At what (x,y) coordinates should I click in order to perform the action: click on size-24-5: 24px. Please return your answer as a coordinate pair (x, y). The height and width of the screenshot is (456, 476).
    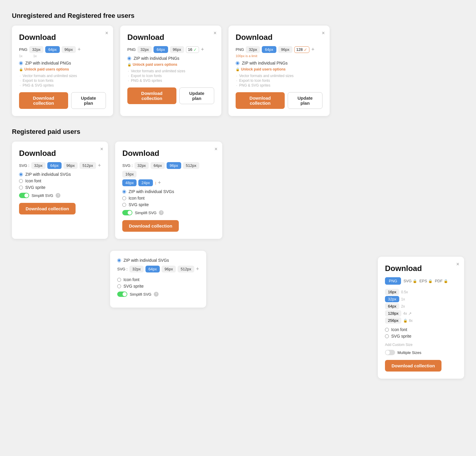
    Looking at the image, I should click on (145, 183).